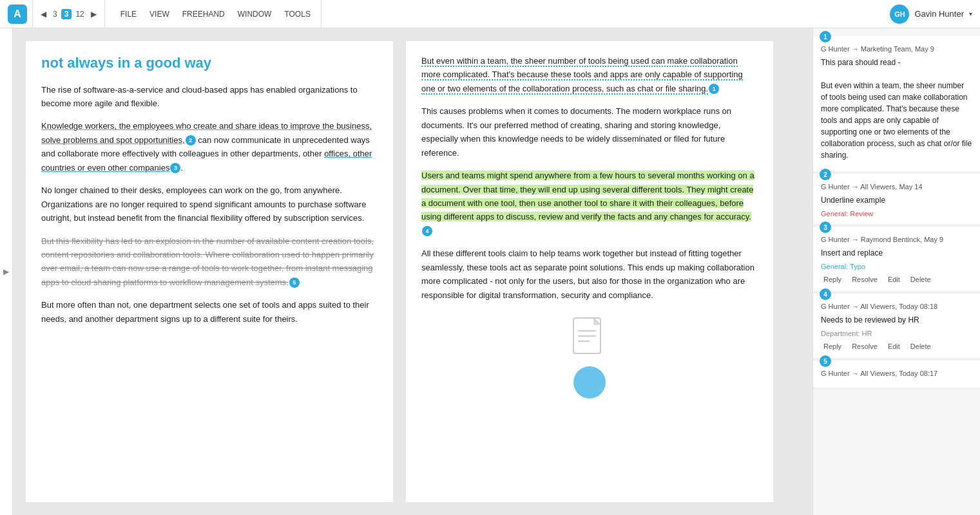  What do you see at coordinates (44, 14) in the screenshot?
I see `prev-page-button: ◀` at bounding box center [44, 14].